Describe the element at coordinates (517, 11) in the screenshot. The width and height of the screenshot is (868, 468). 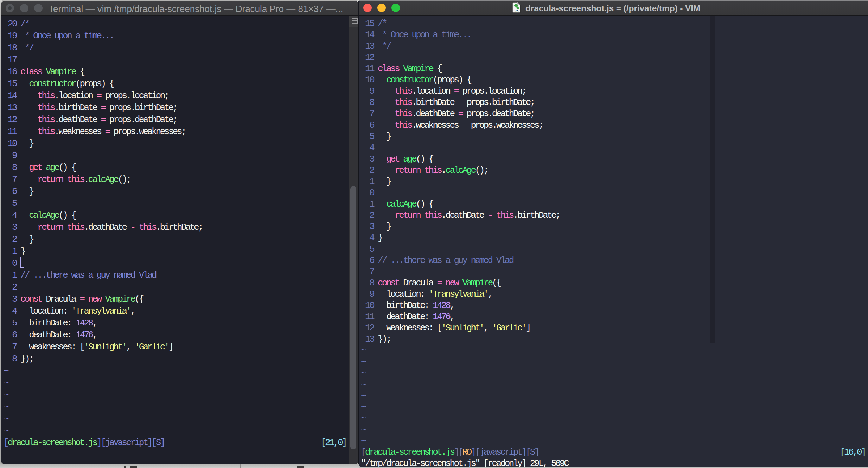
I see `svg-text: JS` at that location.